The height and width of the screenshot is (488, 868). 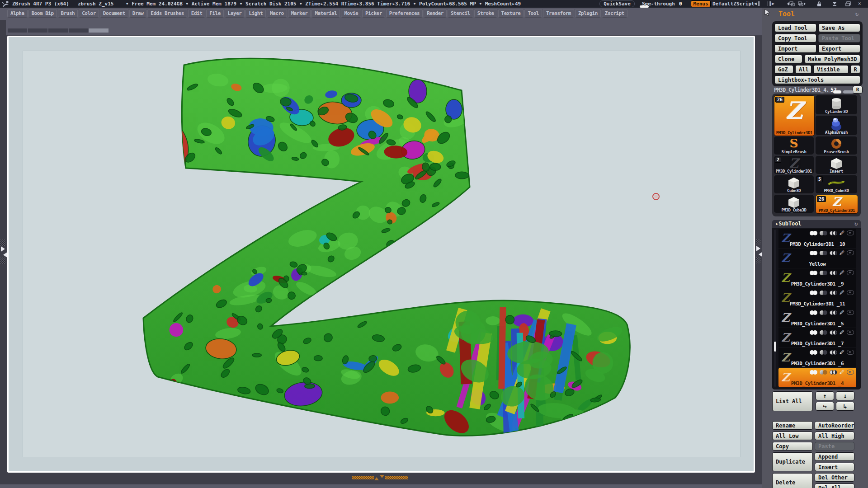 What do you see at coordinates (299, 14) in the screenshot?
I see `menu-marker: Marker` at bounding box center [299, 14].